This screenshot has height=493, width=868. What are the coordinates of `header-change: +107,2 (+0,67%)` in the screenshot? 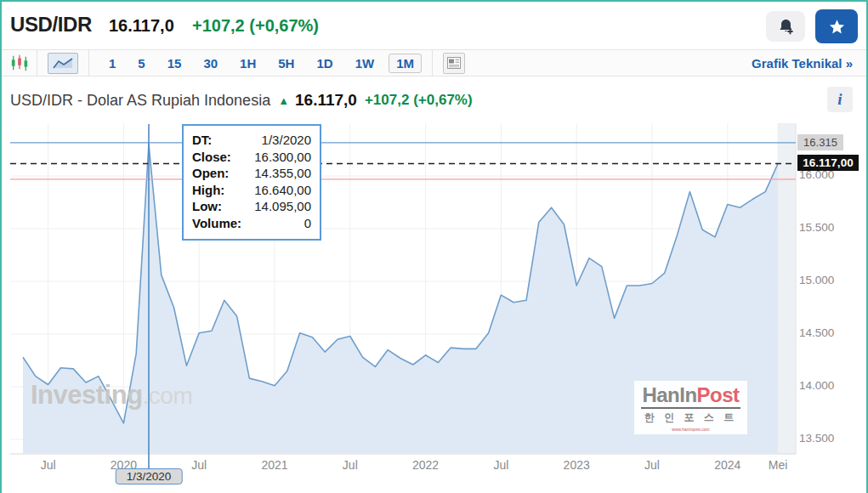 It's located at (255, 26).